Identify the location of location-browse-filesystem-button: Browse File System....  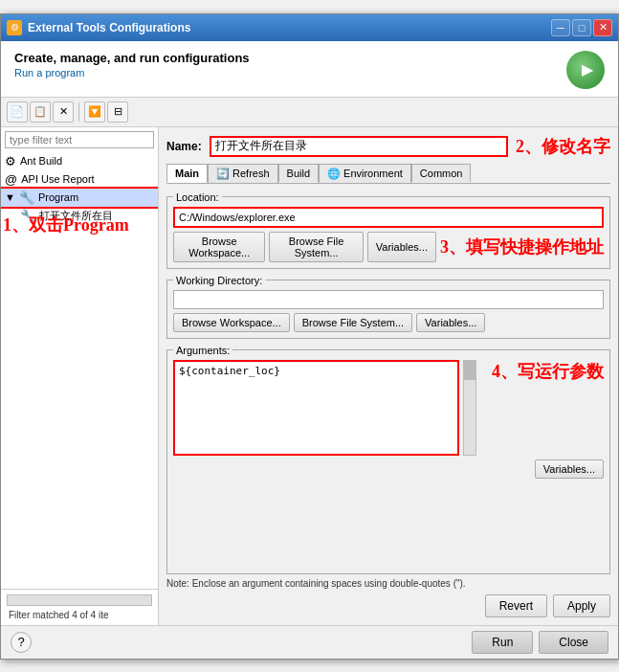
(316, 247).